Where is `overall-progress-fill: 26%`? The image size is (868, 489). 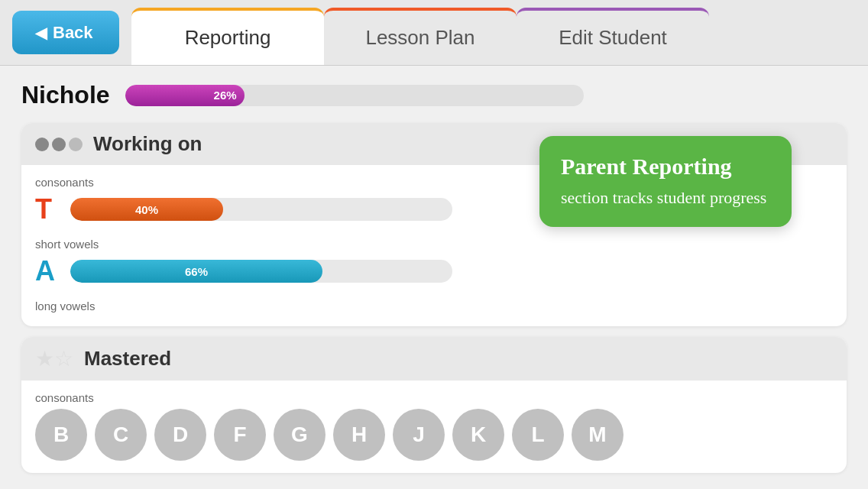 overall-progress-fill: 26% is located at coordinates (185, 96).